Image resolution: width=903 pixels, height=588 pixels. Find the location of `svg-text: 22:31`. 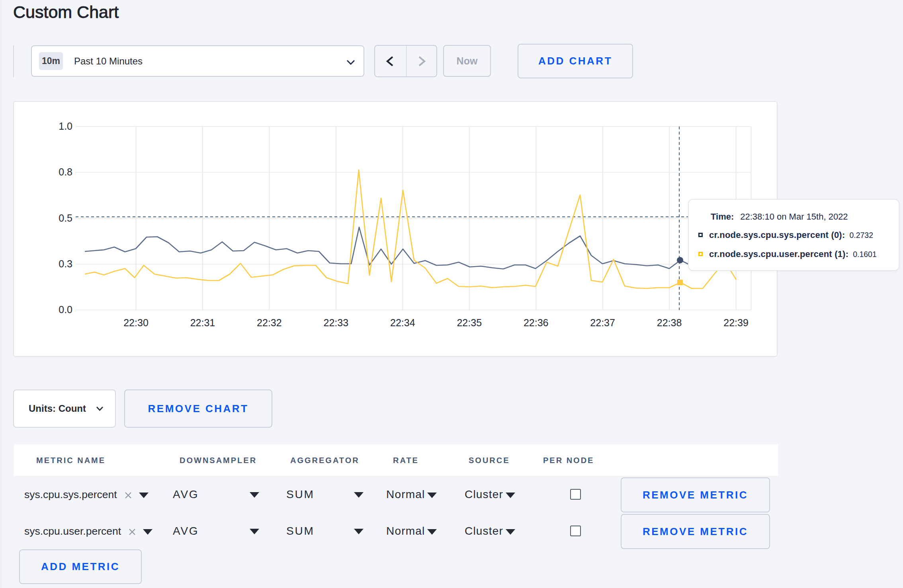

svg-text: 22:31 is located at coordinates (203, 323).